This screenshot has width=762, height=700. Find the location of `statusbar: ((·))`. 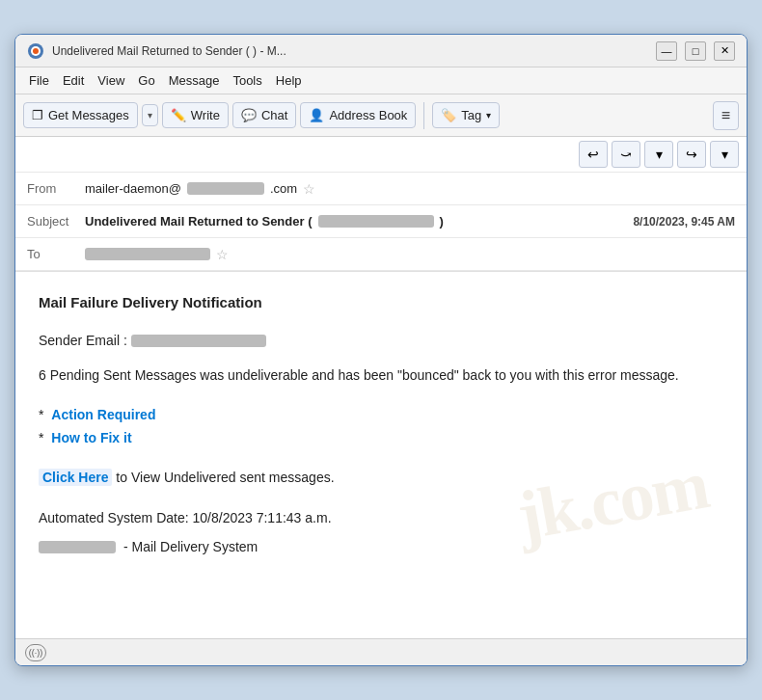

statusbar: ((·)) is located at coordinates (381, 652).